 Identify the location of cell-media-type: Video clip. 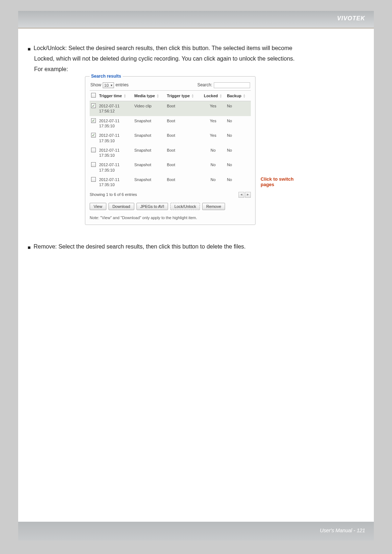
(149, 109).